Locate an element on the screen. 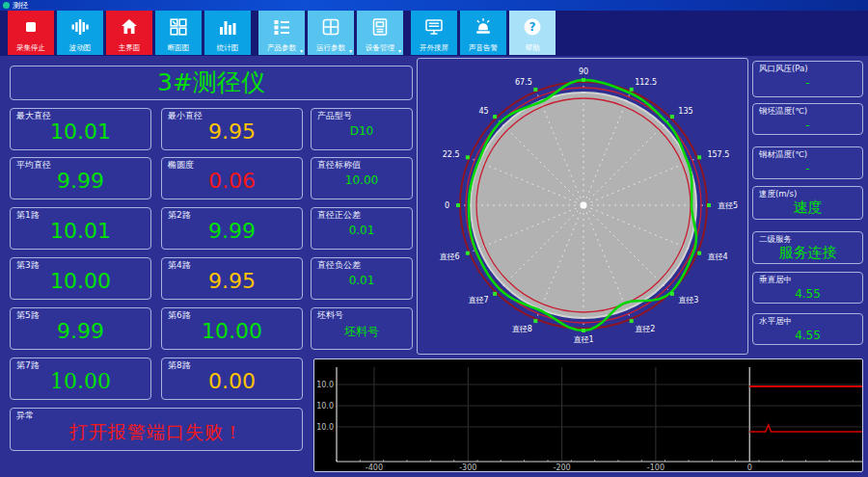 This screenshot has height=477, width=868. toolbar-button-label: 断面图 is located at coordinates (179, 48).